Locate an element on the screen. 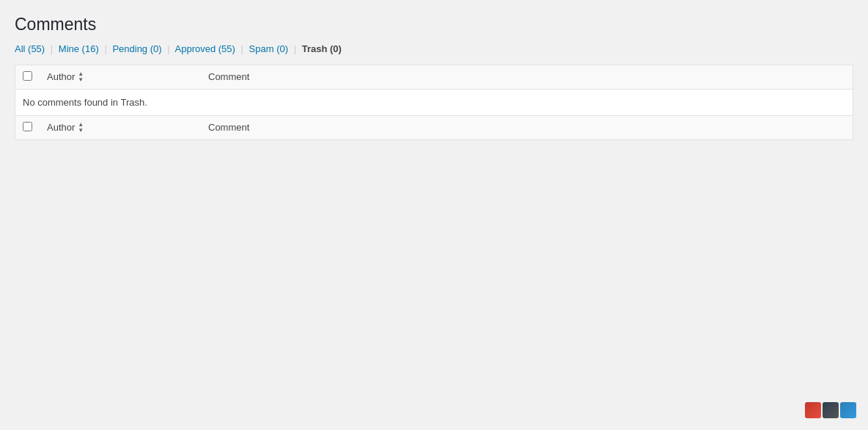 The width and height of the screenshot is (868, 430). corner-icon-dark is located at coordinates (831, 410).